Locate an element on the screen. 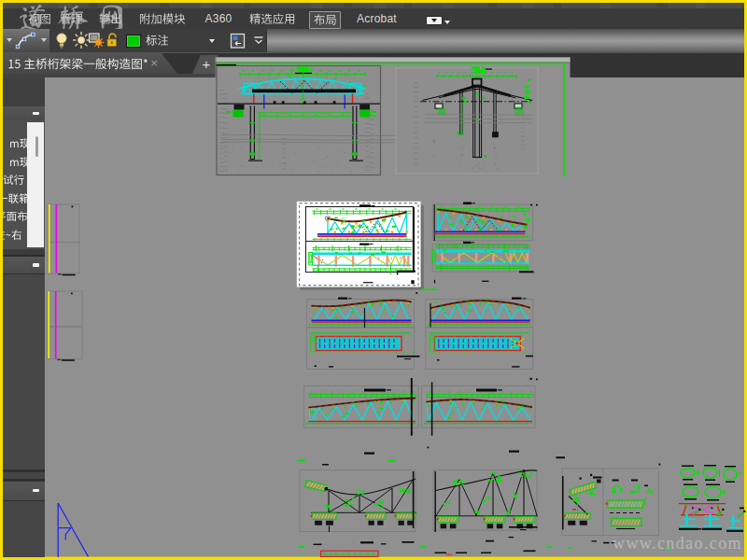 Image resolution: width=747 pixels, height=560 pixels. viewport-pier-elevation is located at coordinates (480, 120).